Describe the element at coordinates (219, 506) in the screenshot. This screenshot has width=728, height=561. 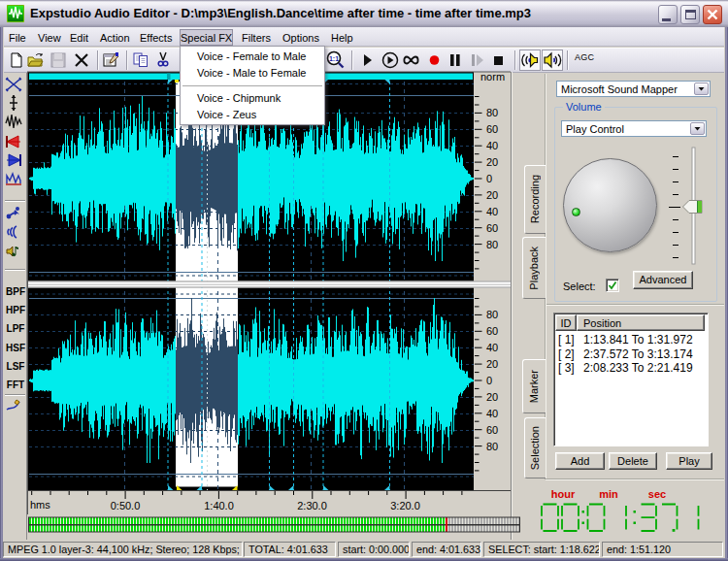
I see `svg-text: 1:40.0` at that location.